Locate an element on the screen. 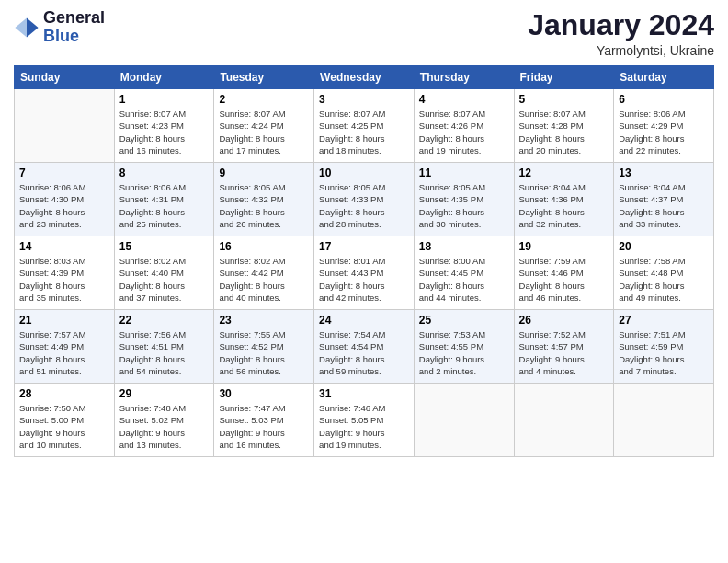 The height and width of the screenshot is (563, 728). day-number: 20 is located at coordinates (664, 247).